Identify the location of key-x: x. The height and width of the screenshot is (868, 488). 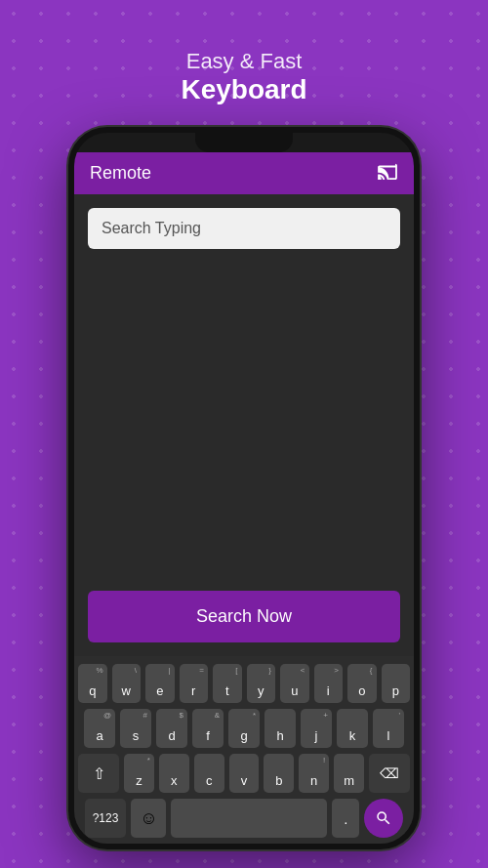
(174, 773).